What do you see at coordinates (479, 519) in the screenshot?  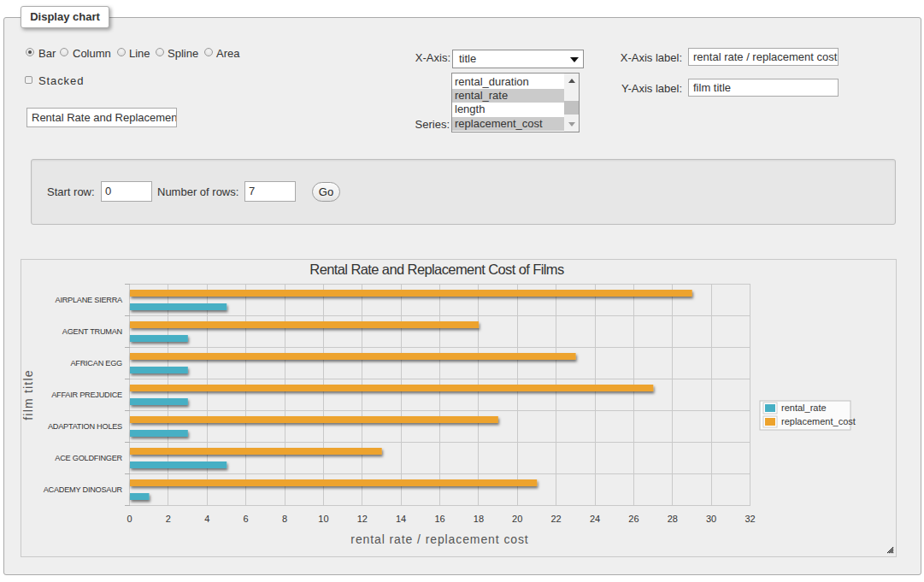 I see `svg-text: 18` at bounding box center [479, 519].